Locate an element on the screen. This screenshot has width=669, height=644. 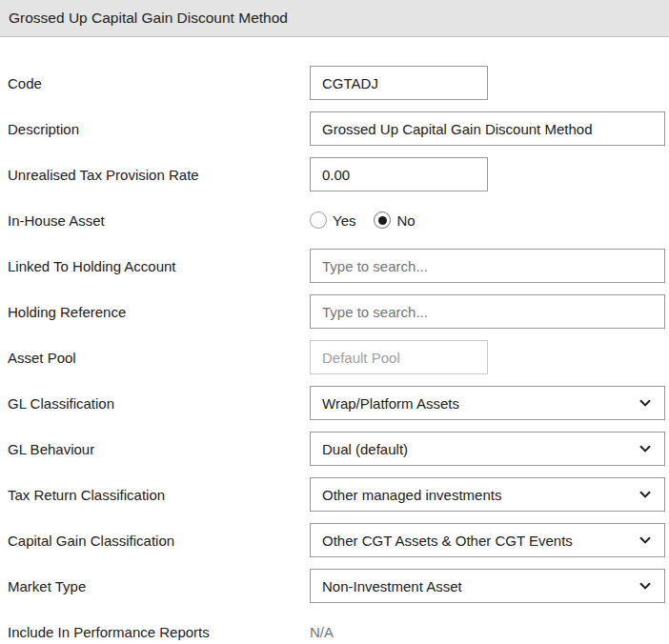
include-in-performance-reports-value: N/A is located at coordinates (322, 633).